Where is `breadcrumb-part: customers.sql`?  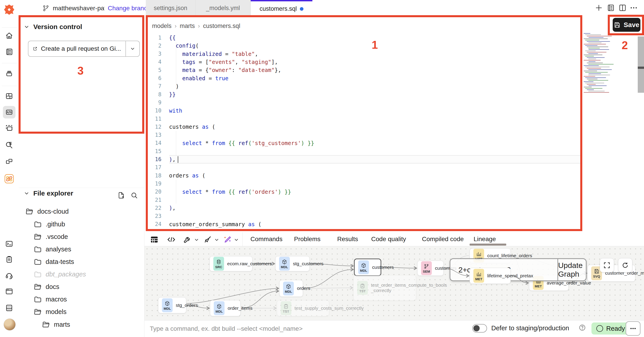 breadcrumb-part: customers.sql is located at coordinates (222, 26).